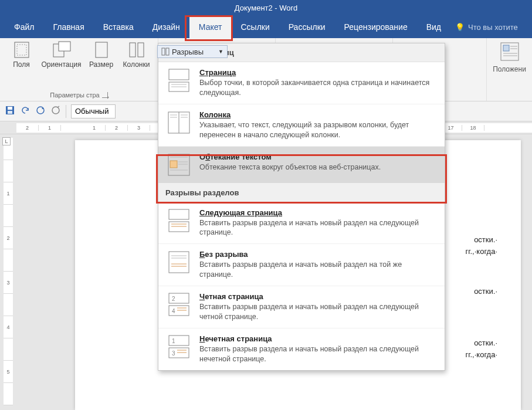 This screenshot has width=532, height=410. Describe the element at coordinates (266, 27) in the screenshot. I see `ribbon-tabs: Файл Главная Вставка Дизайн Макет Ссылки…` at that location.